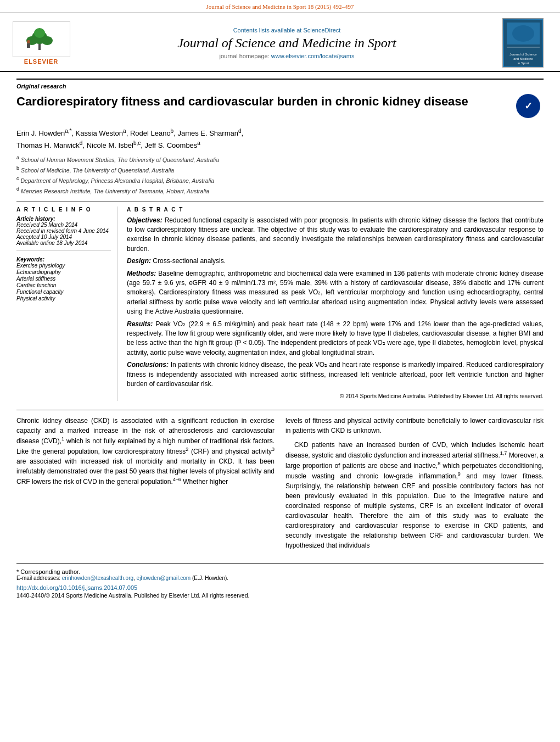 The width and height of the screenshot is (560, 742). I want to click on body-para-1: Chronic kidney disease (CKD) is associat…, so click(145, 451).